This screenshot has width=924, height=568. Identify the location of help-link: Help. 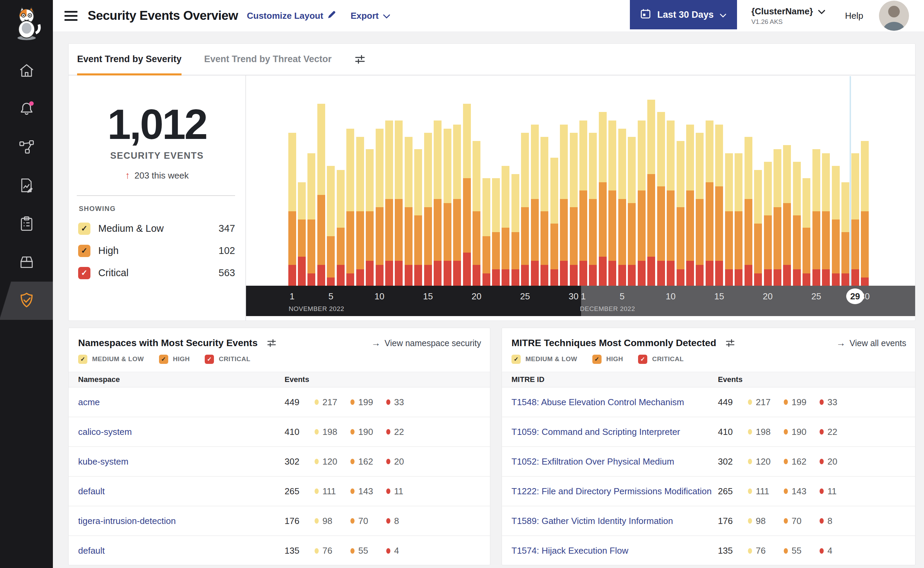
(854, 16).